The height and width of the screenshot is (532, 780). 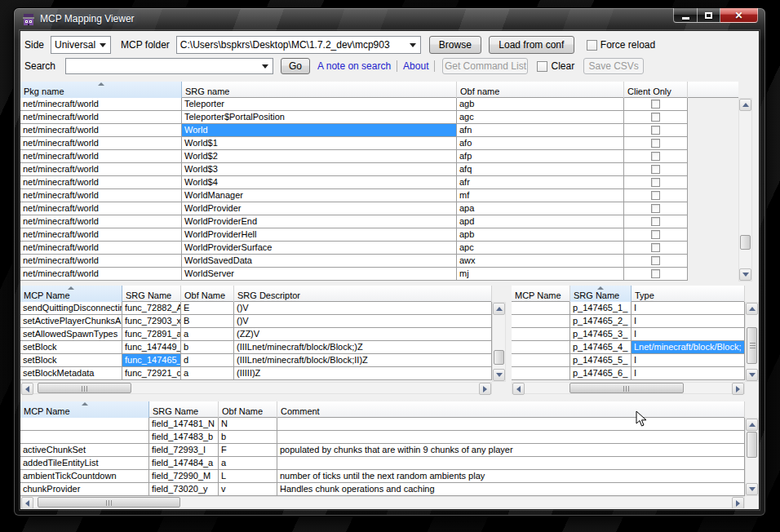 What do you see at coordinates (248, 477) in the screenshot?
I see `fields-cell: L` at bounding box center [248, 477].